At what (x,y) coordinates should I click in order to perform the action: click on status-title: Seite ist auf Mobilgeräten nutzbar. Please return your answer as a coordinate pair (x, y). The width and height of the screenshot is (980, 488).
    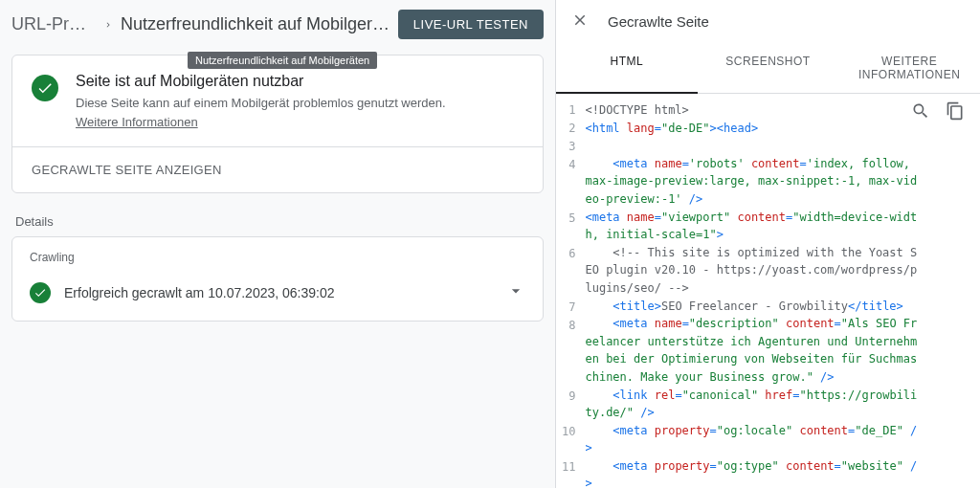
    Looking at the image, I should click on (260, 81).